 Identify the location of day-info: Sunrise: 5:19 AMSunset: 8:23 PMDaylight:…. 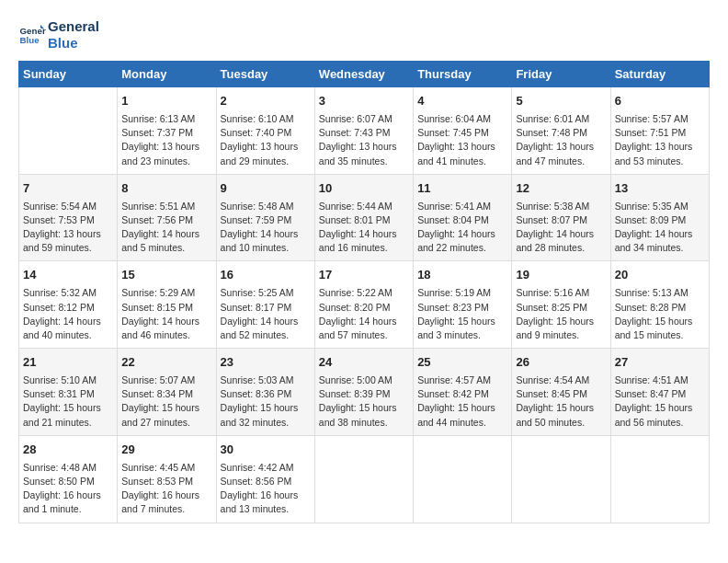
(462, 315).